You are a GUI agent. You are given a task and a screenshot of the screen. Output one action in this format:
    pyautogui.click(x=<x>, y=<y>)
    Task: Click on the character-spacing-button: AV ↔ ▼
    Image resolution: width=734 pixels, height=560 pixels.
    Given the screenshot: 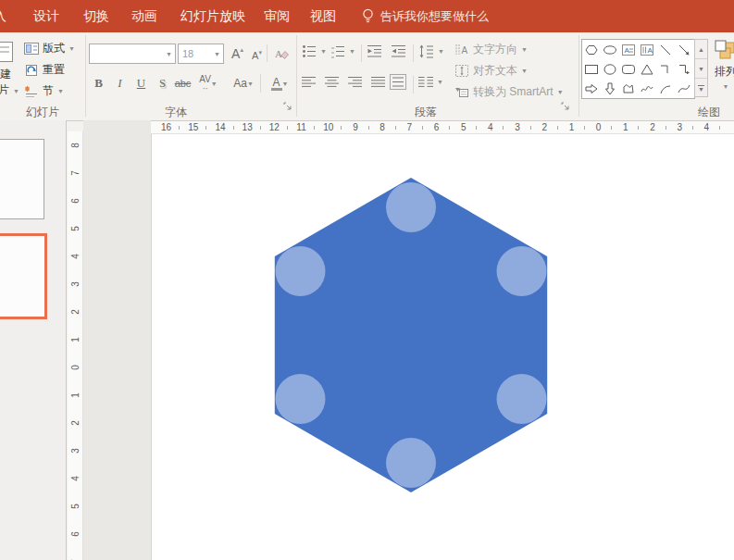 What is the action you would take?
    pyautogui.click(x=208, y=83)
    